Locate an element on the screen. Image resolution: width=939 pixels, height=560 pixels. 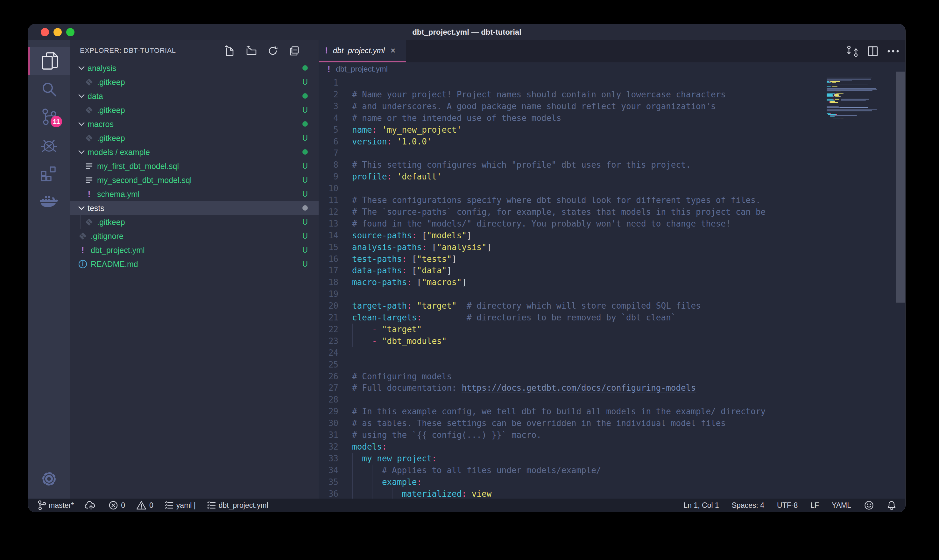
code-line: models: is located at coordinates (370, 447).